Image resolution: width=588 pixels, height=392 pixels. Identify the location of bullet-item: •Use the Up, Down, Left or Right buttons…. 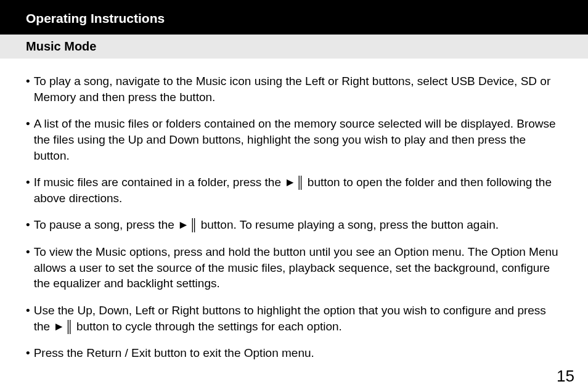
(294, 318).